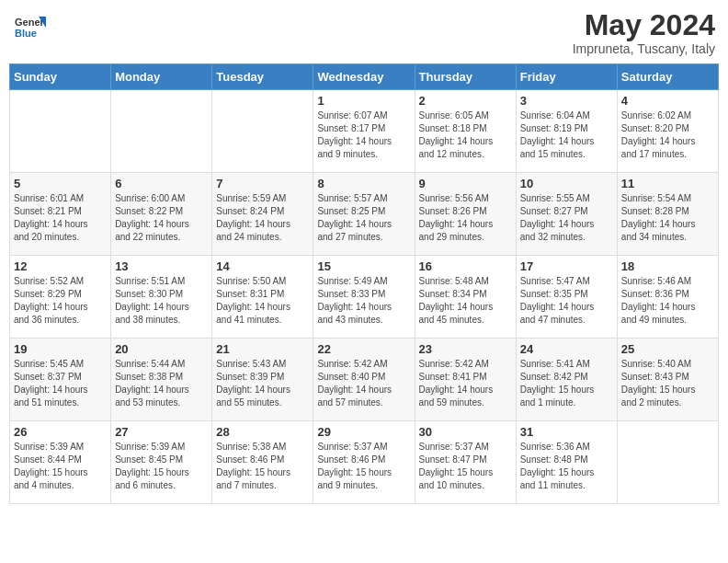 The image size is (728, 563). Describe the element at coordinates (61, 297) in the screenshot. I see `calendar-cell: 12Sunrise: 5:52 AM Sunset: 8:29 PM Dayli…` at that location.